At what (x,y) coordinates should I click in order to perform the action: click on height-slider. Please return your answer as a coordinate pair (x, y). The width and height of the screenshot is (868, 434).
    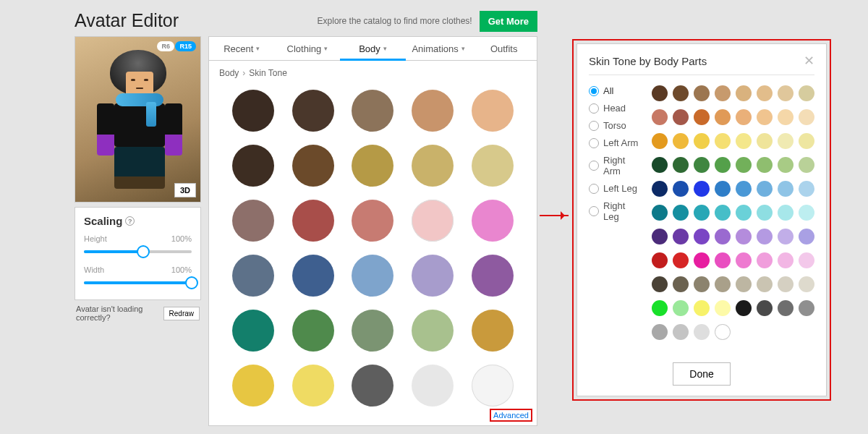
    Looking at the image, I should click on (137, 252).